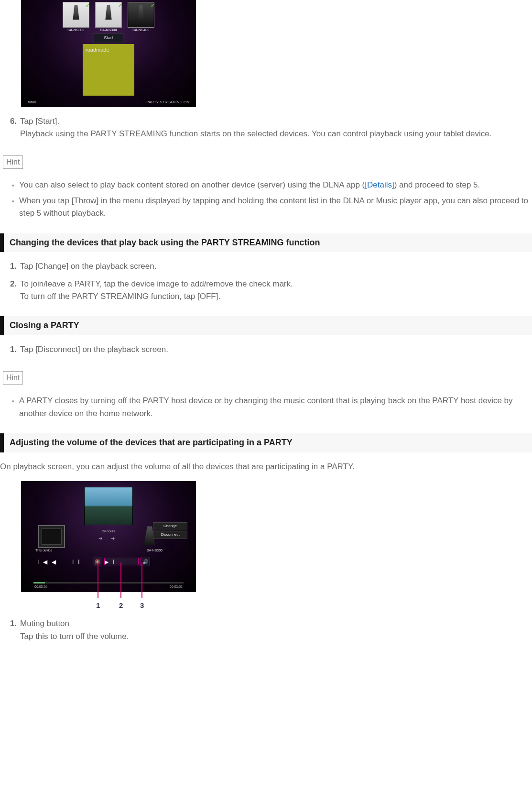  What do you see at coordinates (45, 624) in the screenshot?
I see `legend-lead: Muting button` at bounding box center [45, 624].